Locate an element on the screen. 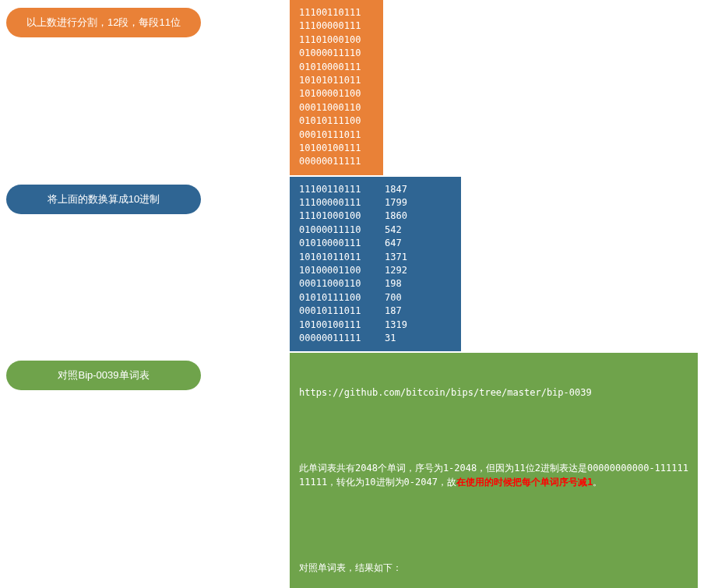 This screenshot has height=588, width=704. dec-cell: 187 is located at coordinates (404, 312).